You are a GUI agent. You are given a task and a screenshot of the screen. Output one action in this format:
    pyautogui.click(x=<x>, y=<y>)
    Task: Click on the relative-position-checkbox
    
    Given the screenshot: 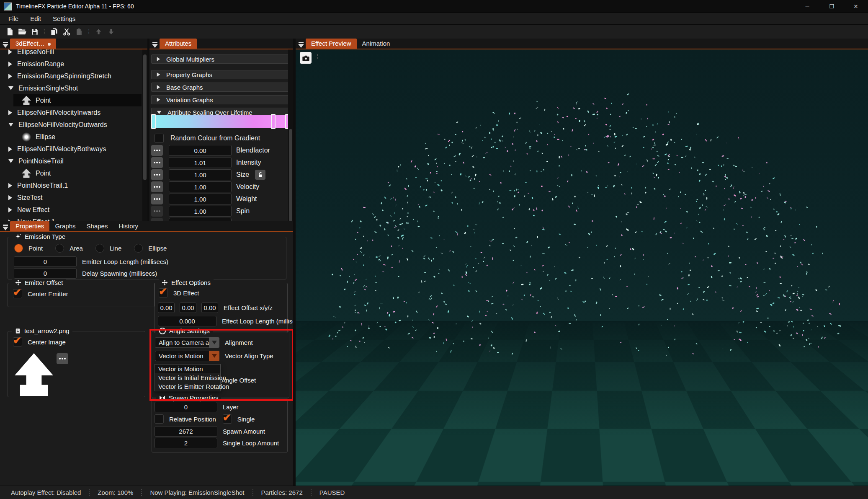 What is the action you would take?
    pyautogui.click(x=159, y=419)
    